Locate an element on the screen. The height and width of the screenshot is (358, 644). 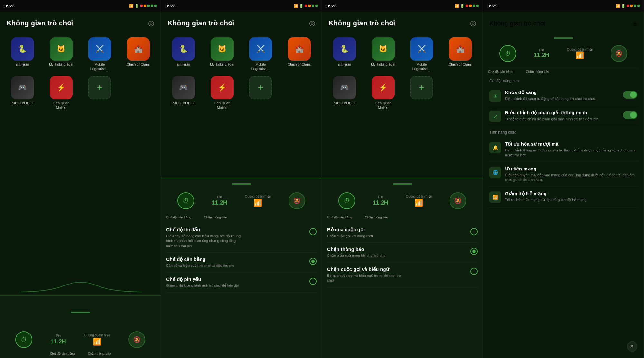
game-item-pubg: 🎮 PUBG MOBILE is located at coordinates (23, 93).